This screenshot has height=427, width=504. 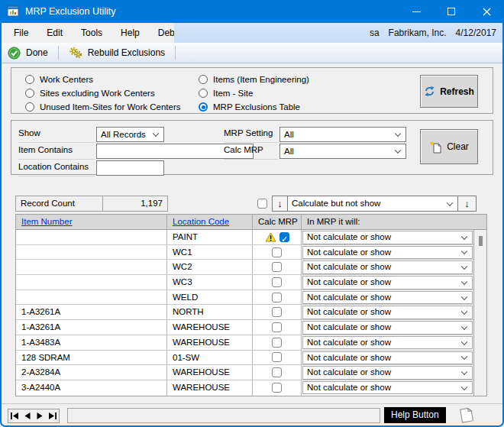 I want to click on menu-help: Help, so click(x=130, y=33).